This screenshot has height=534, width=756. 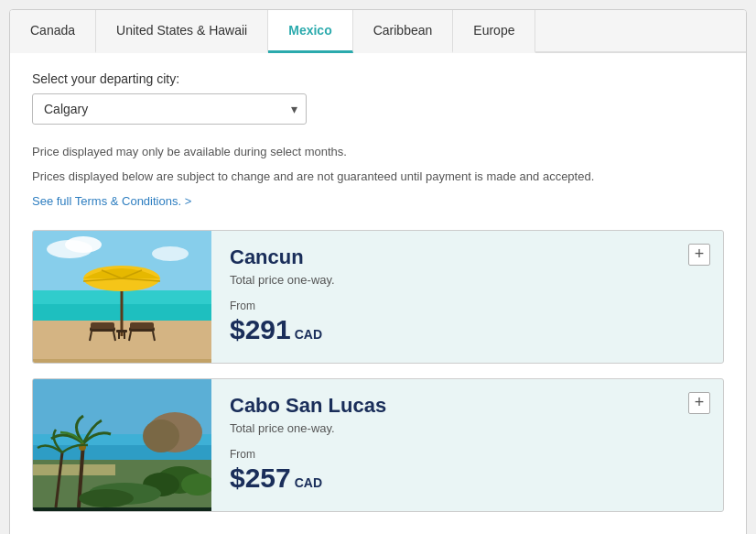 I want to click on cabo-title: Cabo San Lucas, so click(x=467, y=406).